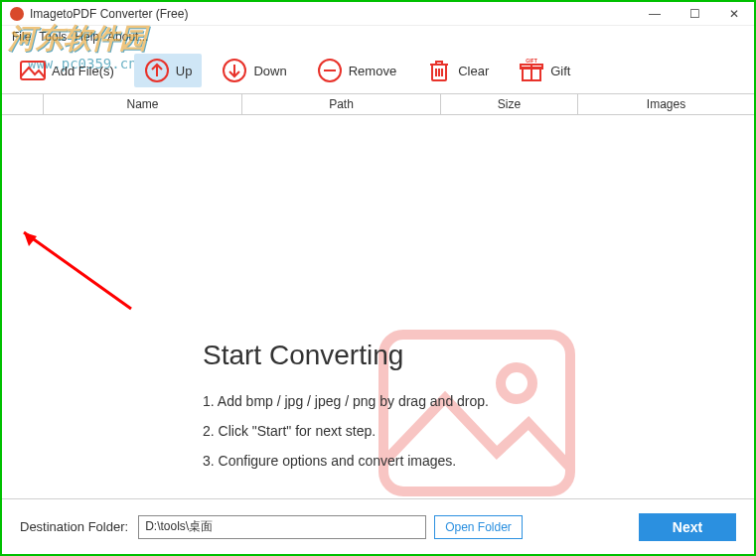  What do you see at coordinates (33, 70) in the screenshot?
I see `image-icon` at bounding box center [33, 70].